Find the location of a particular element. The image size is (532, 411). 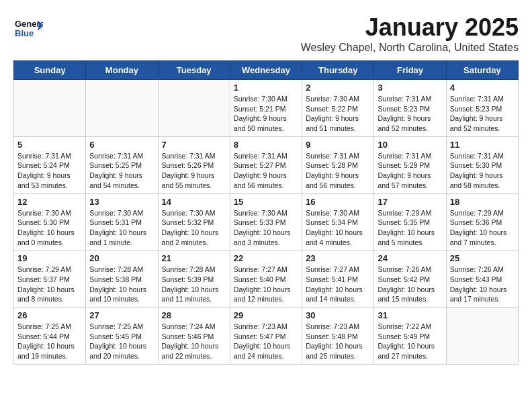

day-number: 21 is located at coordinates (194, 258).